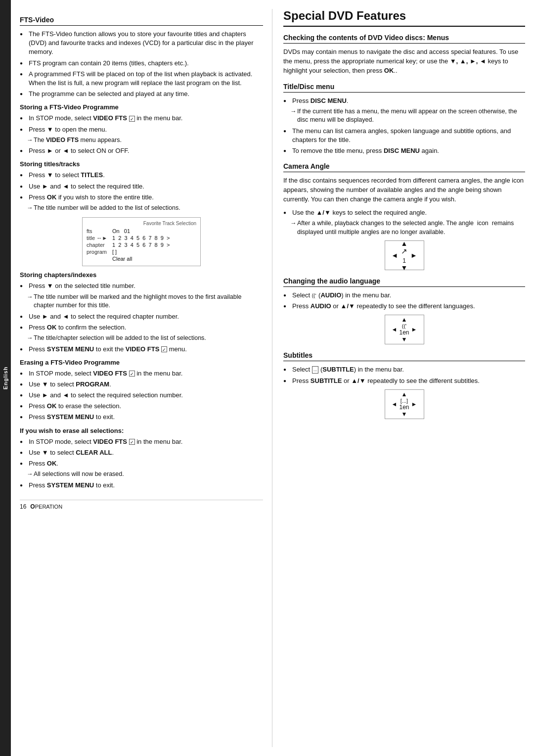  I want to click on diagram-label: fts, so click(99, 231).